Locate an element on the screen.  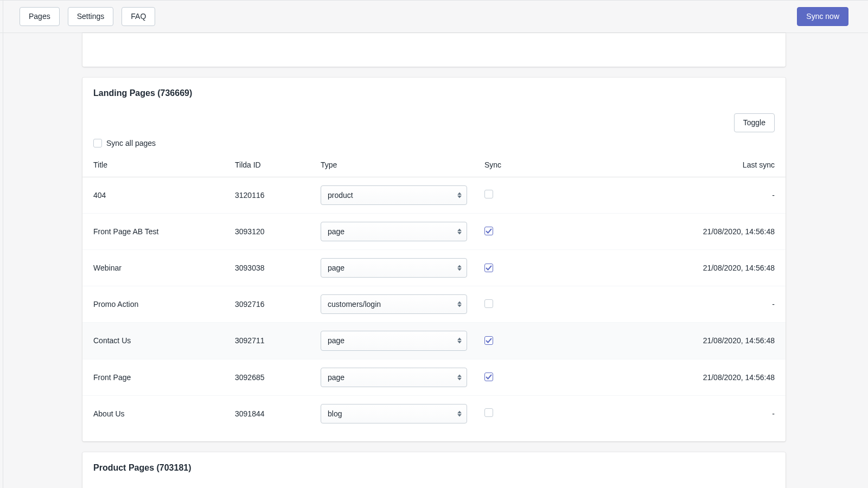
cell-title: 404 is located at coordinates (154, 195).